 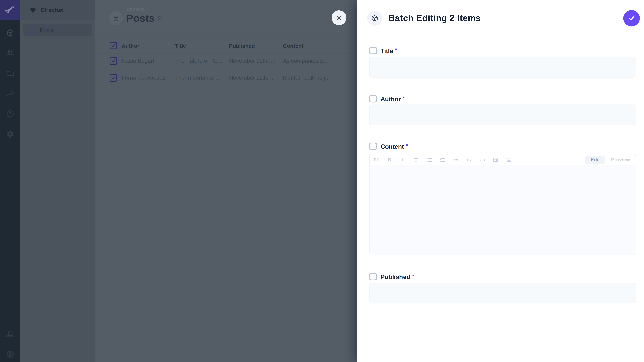 I want to click on column-header-title: Title, so click(x=180, y=46).